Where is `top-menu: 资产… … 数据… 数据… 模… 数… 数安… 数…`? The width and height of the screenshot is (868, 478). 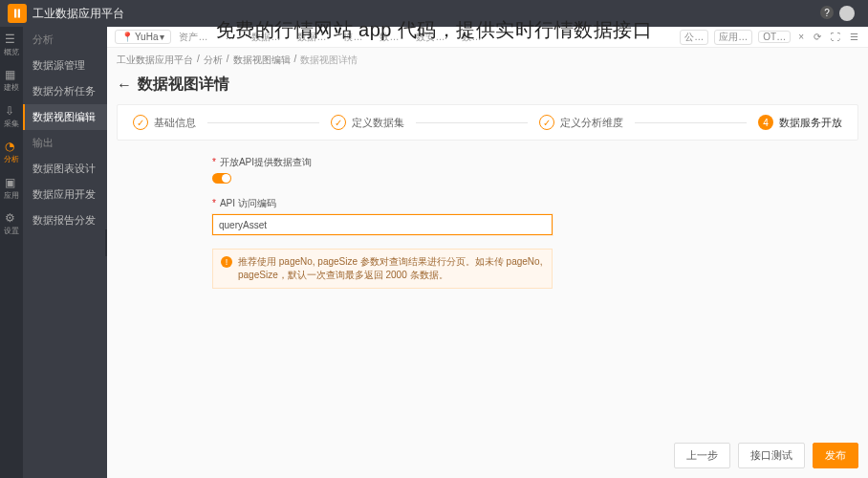 top-menu: 资产… … 数据… 数据… 模… 数… 数安… 数… is located at coordinates (429, 37).